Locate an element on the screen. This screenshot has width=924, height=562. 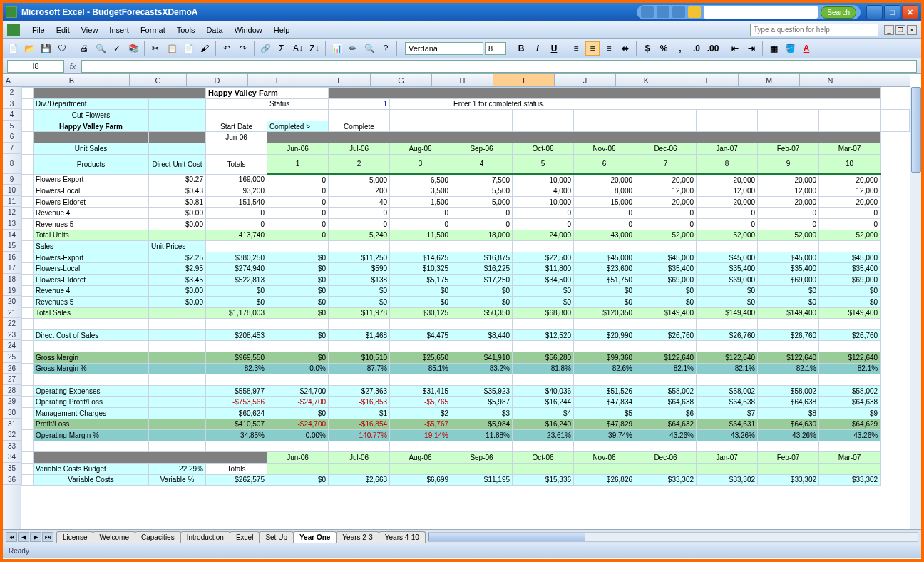
cell: $11,800 is located at coordinates (543, 269).